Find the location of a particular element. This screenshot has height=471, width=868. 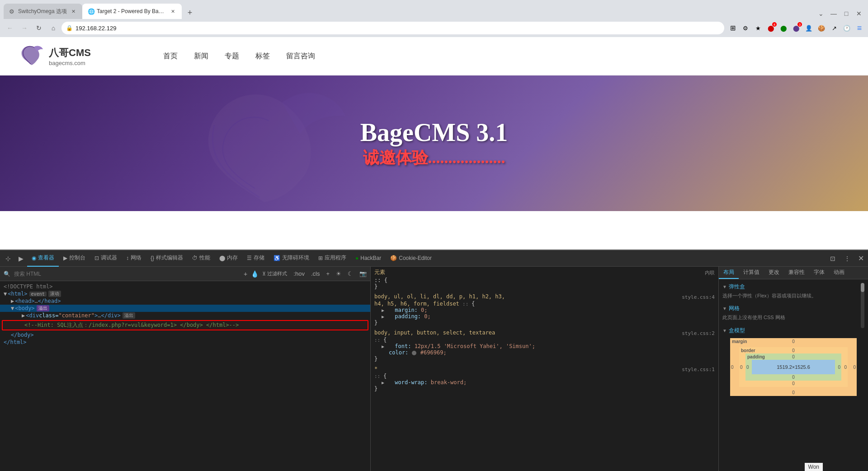

home-button: ⌂ is located at coordinates (53, 28).